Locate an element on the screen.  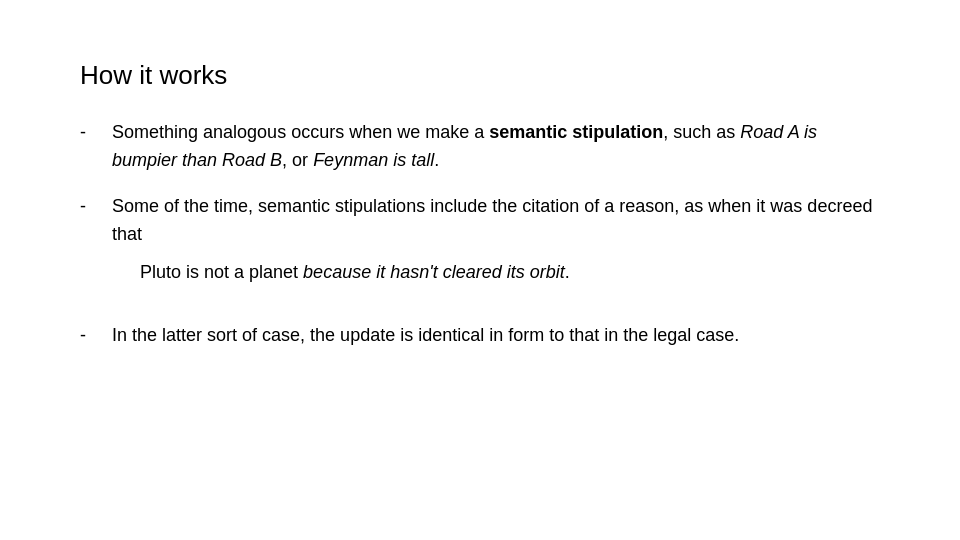
list-item: - In the latter sort of case, the update… is located at coordinates (480, 336).